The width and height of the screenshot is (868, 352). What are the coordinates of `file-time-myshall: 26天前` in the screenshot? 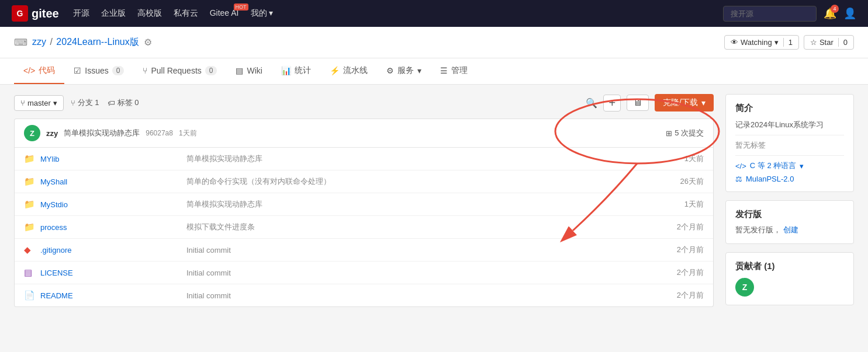 It's located at (683, 182).